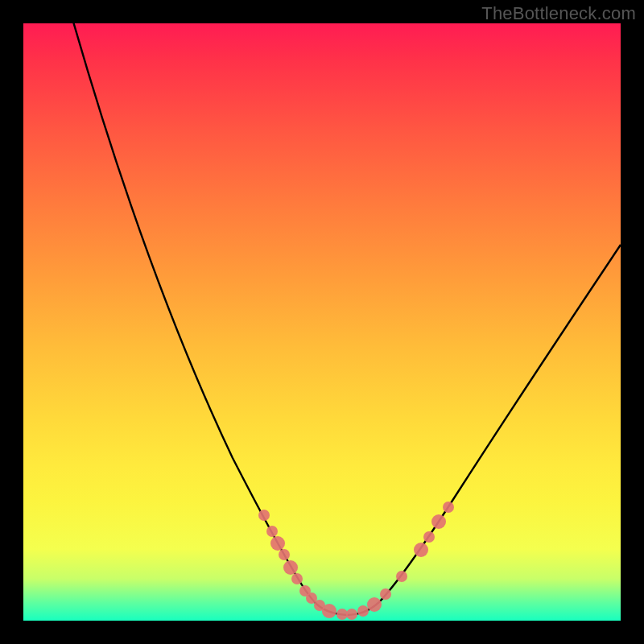 The height and width of the screenshot is (644, 644). Describe the element at coordinates (559, 14) in the screenshot. I see `credit-text: TheBottleneck.com` at that location.